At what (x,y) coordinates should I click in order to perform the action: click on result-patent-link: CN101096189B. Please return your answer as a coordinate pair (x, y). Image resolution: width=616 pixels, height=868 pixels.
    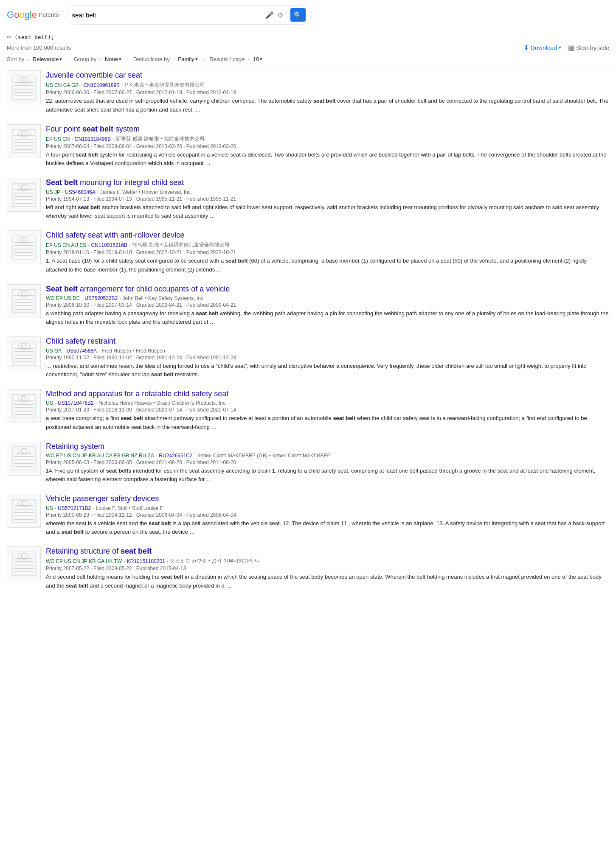
    Looking at the image, I should click on (102, 85).